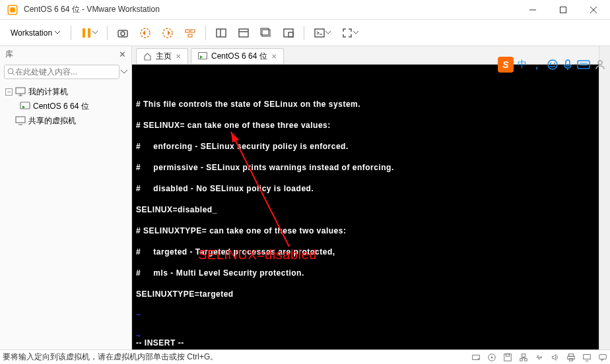 The width and height of the screenshot is (610, 364). I want to click on tree-root-mycomputer: − 我的计算机, so click(66, 92).